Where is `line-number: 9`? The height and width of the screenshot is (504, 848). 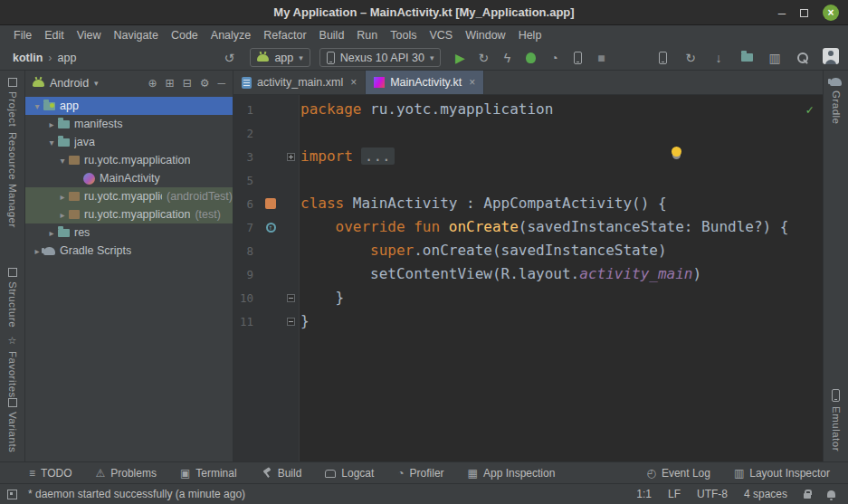
line-number: 9 is located at coordinates (246, 275).